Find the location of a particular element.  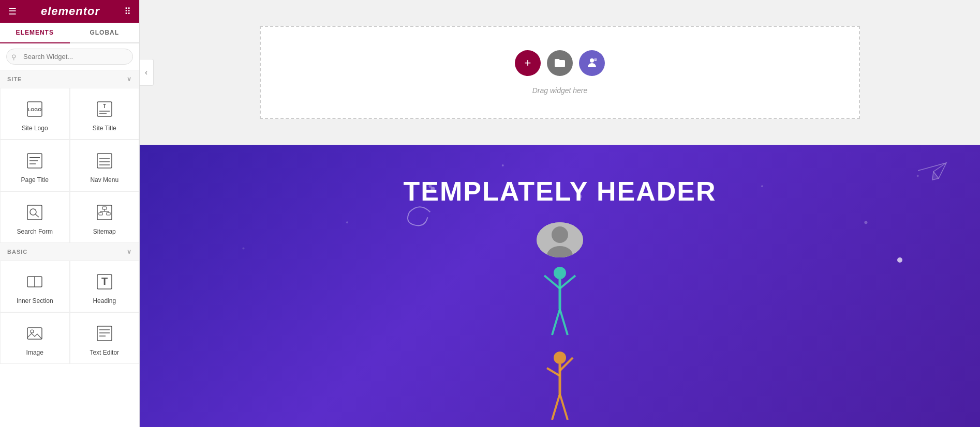

widget-nav-menu-label: Nav Menu is located at coordinates (105, 180).